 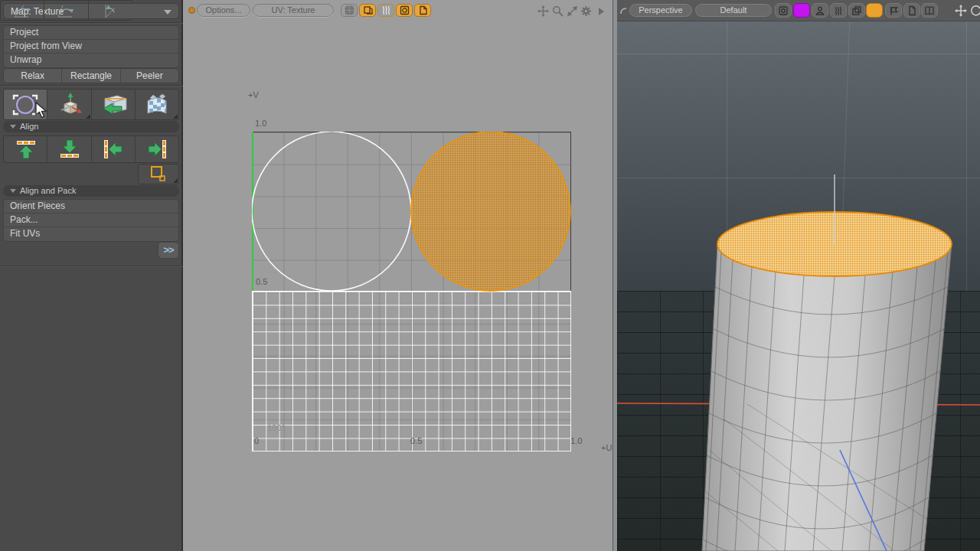 I want to click on fit-rectangle-button, so click(x=158, y=174).